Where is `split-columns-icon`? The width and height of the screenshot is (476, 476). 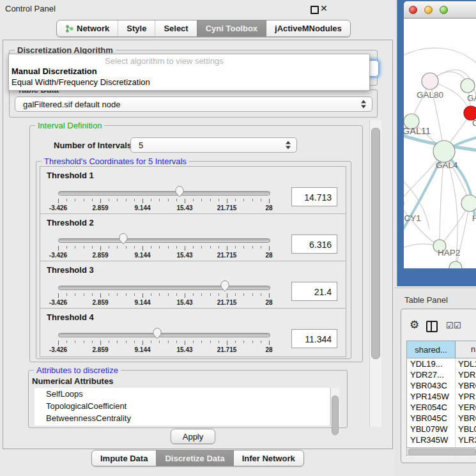 split-columns-icon is located at coordinates (432, 326).